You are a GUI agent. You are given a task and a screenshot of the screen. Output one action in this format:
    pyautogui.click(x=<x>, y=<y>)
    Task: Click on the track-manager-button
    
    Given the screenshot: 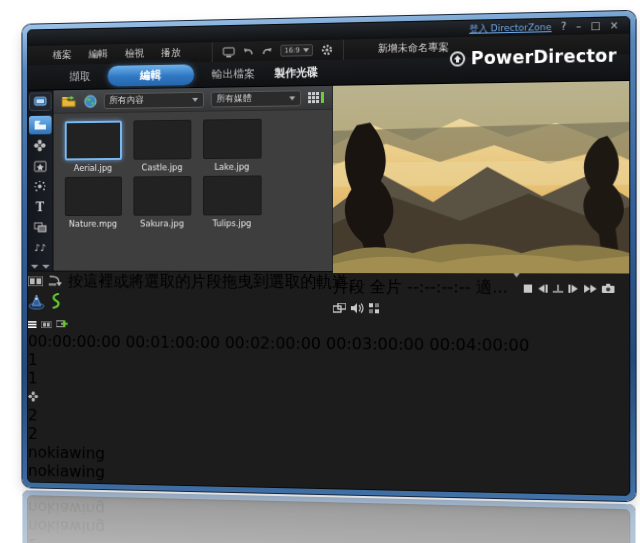 What is the action you would take?
    pyautogui.click(x=32, y=322)
    